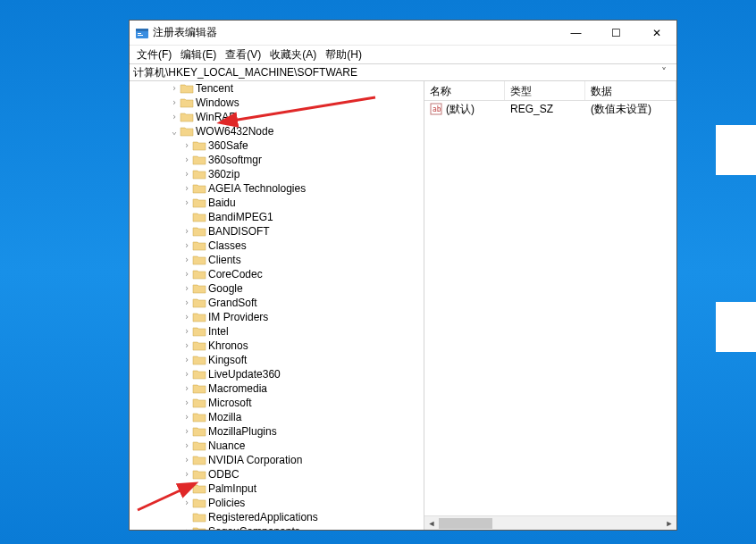  I want to click on tree-item: ›360Safe, so click(277, 146).